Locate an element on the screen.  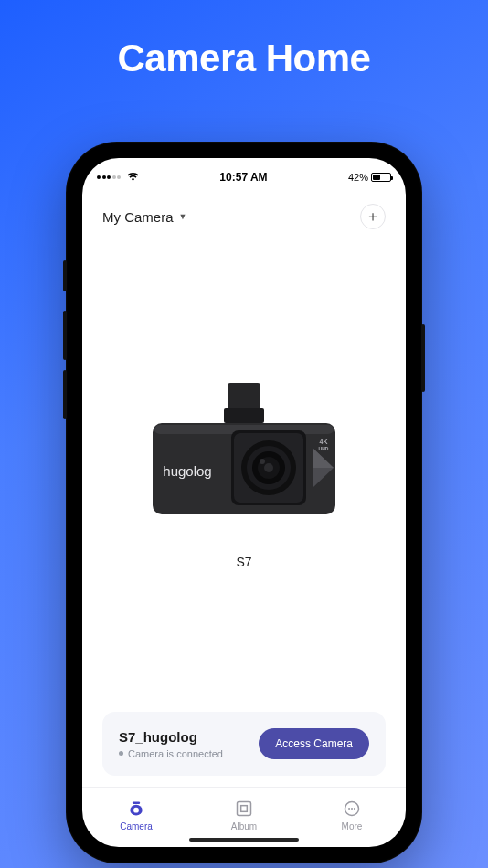
app-header: My Camera ▼ ＋ is located at coordinates (244, 213).